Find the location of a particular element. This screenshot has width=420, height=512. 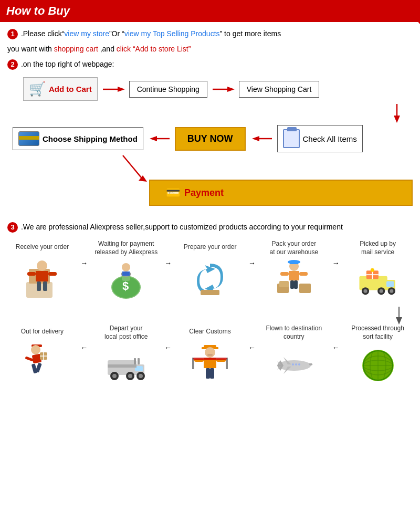

process-icon-payment: $ is located at coordinates (126, 279).